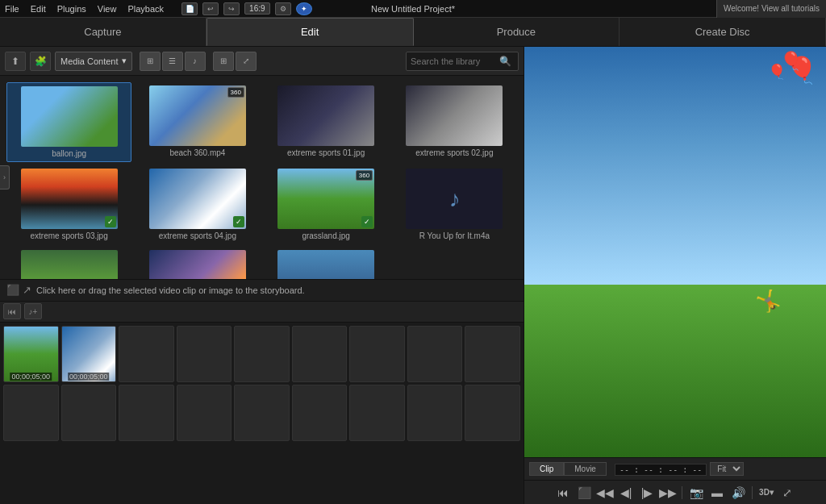 The width and height of the screenshot is (826, 504). I want to click on media-item: ✓ extreme sports 04.jpg, so click(197, 205).